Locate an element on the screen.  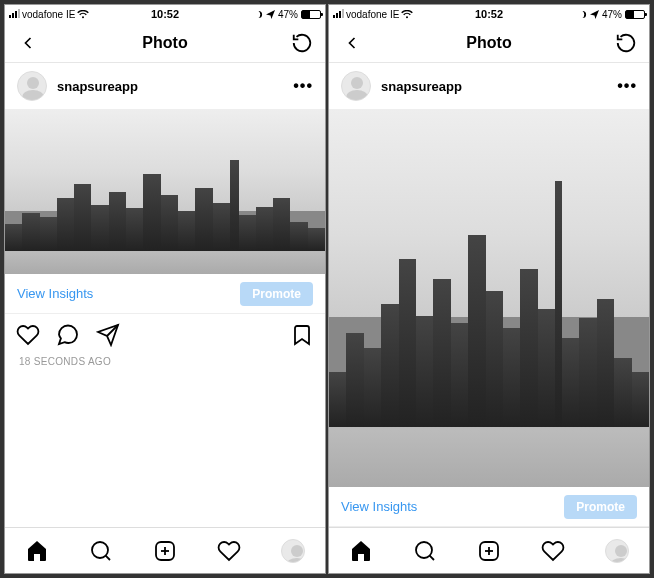
post-actions is located at coordinates (165, 335).